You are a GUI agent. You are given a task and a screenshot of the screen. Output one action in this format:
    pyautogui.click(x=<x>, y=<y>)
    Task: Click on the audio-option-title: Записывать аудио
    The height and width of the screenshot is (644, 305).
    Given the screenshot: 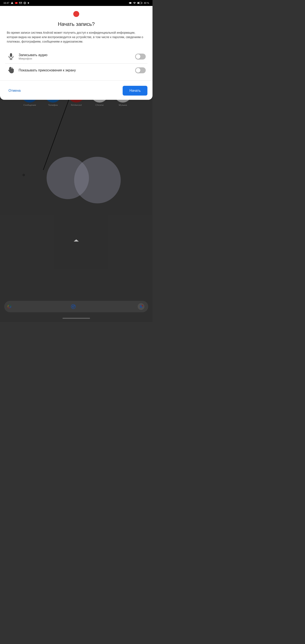 What is the action you would take?
    pyautogui.click(x=77, y=55)
    